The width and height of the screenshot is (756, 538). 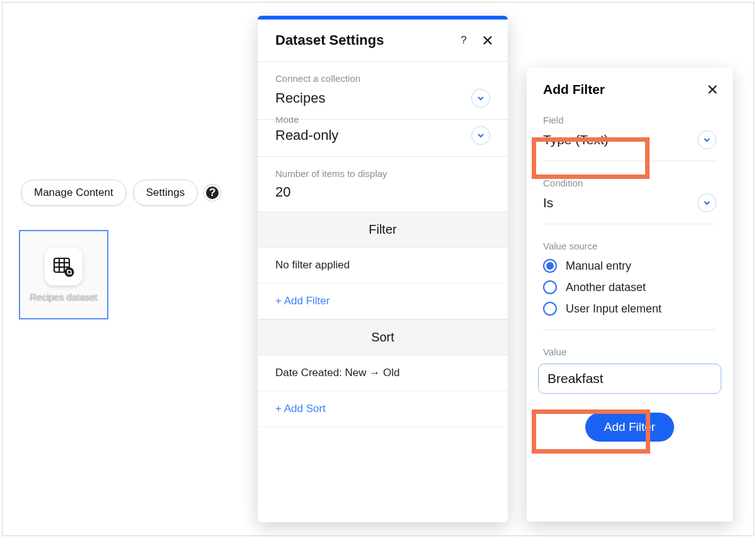 I want to click on radio-label: Another dataset, so click(x=606, y=287).